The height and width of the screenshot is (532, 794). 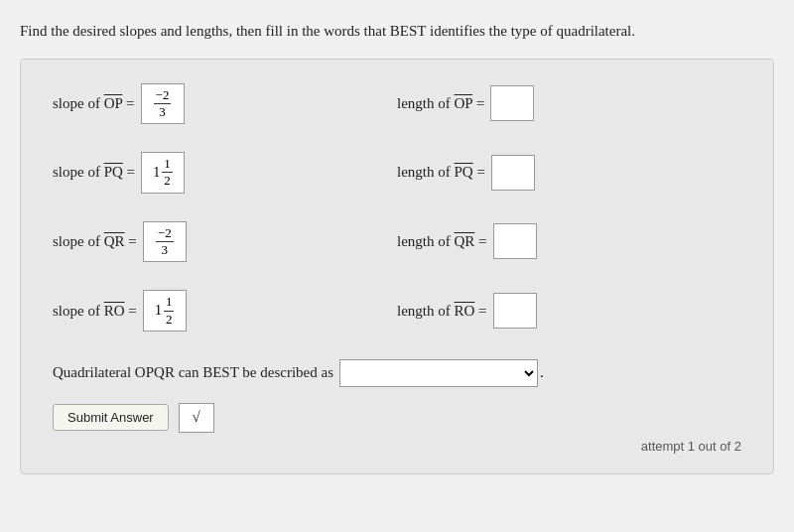 I want to click on row-pq: slope of PQ = 1 1 2 length of PQ =, so click(x=397, y=173).